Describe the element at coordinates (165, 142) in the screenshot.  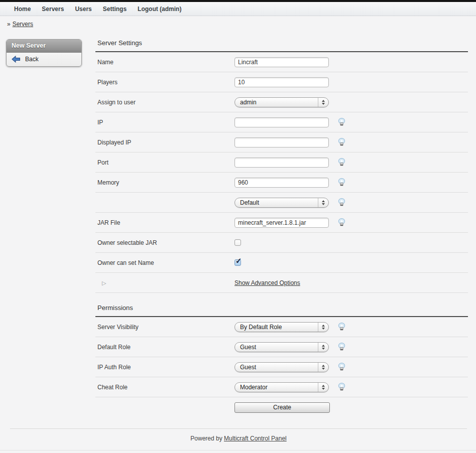
I see `field-label: Displayed IP` at that location.